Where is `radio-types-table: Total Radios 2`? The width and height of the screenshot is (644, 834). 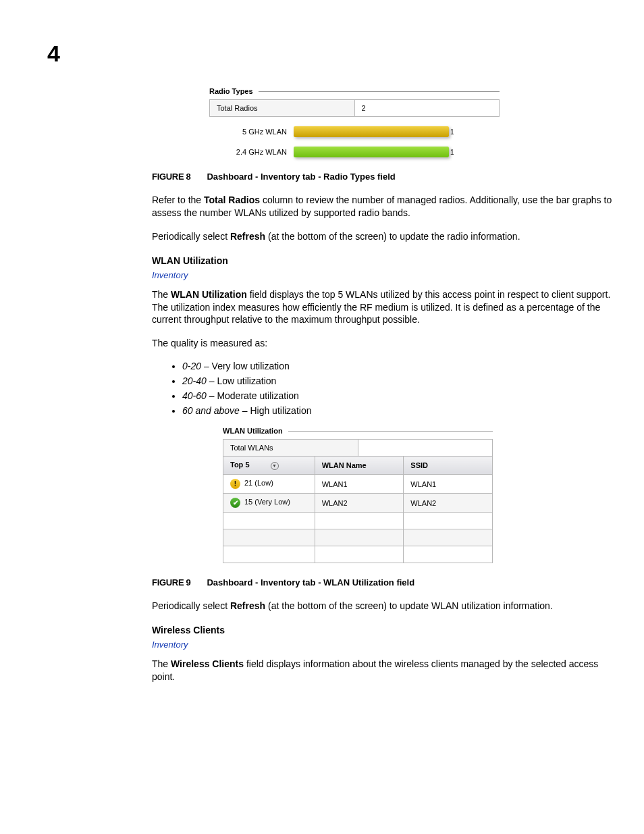
radio-types-table: Total Radios 2 is located at coordinates (354, 108).